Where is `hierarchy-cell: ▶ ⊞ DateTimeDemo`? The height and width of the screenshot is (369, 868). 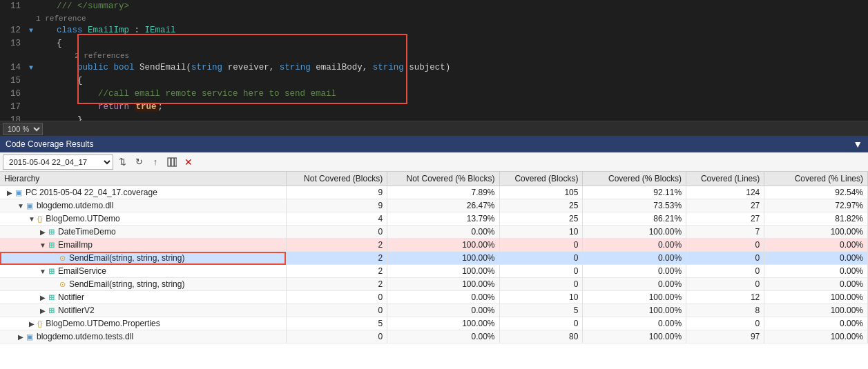
hierarchy-cell: ▶ ⊞ DateTimeDemo is located at coordinates (143, 232).